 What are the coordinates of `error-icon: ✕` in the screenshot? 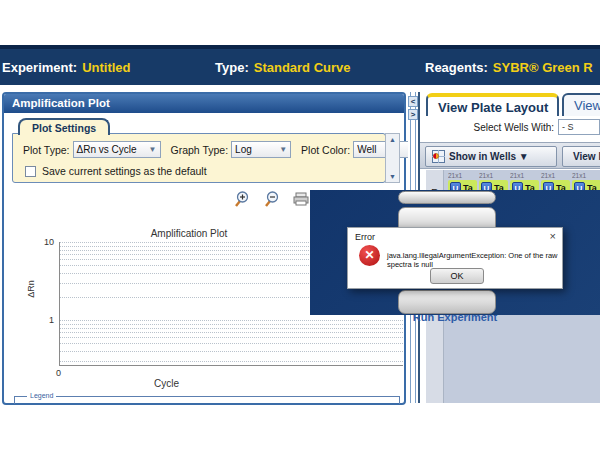 It's located at (370, 256).